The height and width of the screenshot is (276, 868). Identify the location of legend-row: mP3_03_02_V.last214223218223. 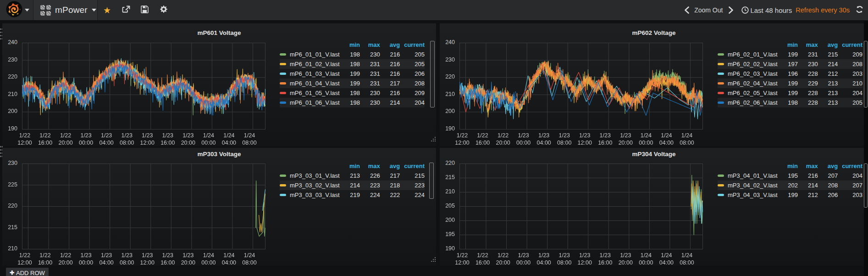
(352, 186).